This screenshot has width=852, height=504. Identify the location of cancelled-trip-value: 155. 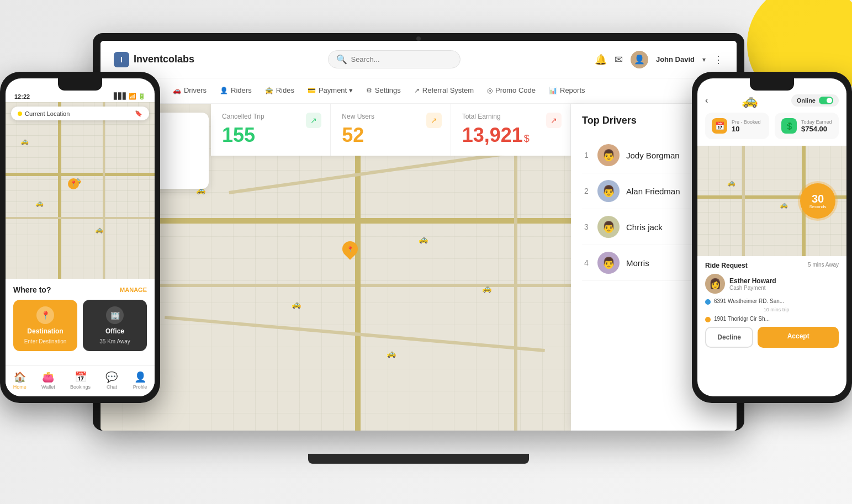
(271, 135).